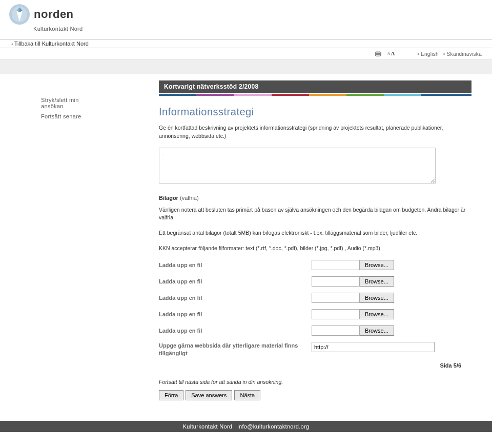 This screenshot has width=492, height=448. Describe the element at coordinates (19, 14) in the screenshot. I see `logo-icon` at that location.